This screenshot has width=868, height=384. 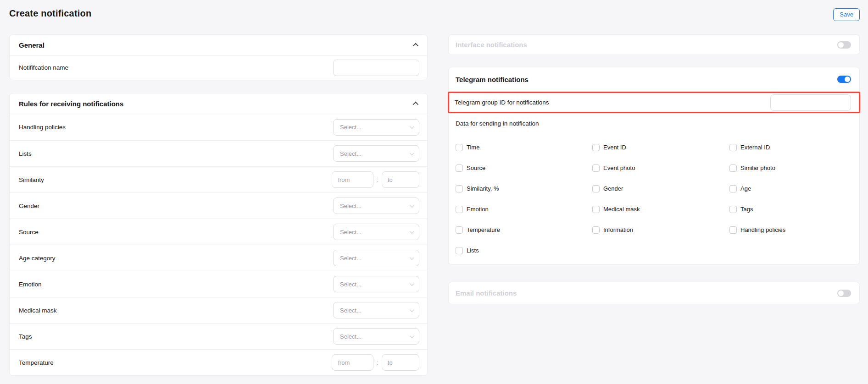 What do you see at coordinates (524, 251) in the screenshot?
I see `checkbox-item-lists: Lists` at bounding box center [524, 251].